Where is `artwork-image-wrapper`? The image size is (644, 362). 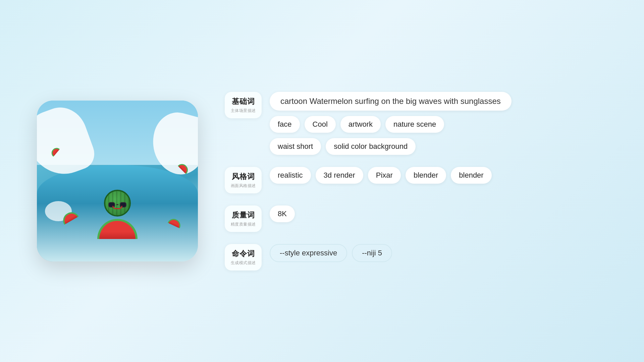
artwork-image-wrapper is located at coordinates (117, 181).